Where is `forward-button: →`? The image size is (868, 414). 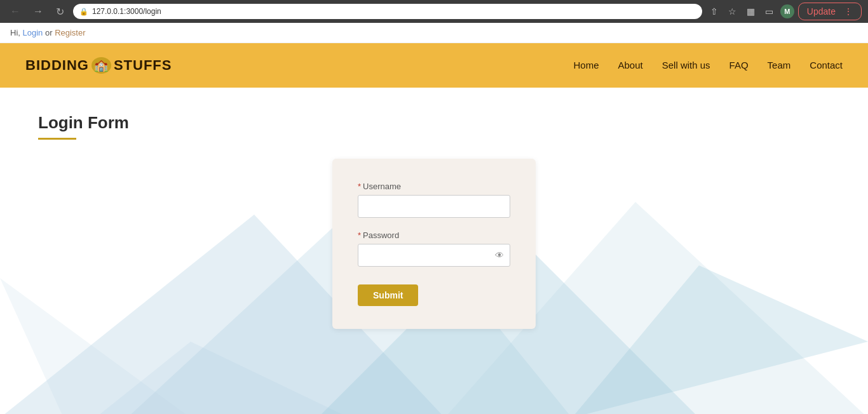 forward-button: → is located at coordinates (38, 11).